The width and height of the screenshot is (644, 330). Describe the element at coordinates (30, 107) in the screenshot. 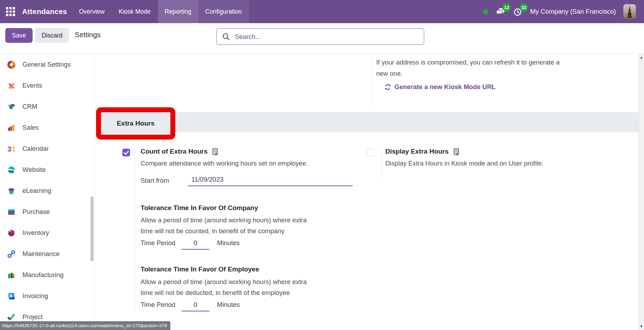

I see `sidebar-item-label: CRM` at that location.